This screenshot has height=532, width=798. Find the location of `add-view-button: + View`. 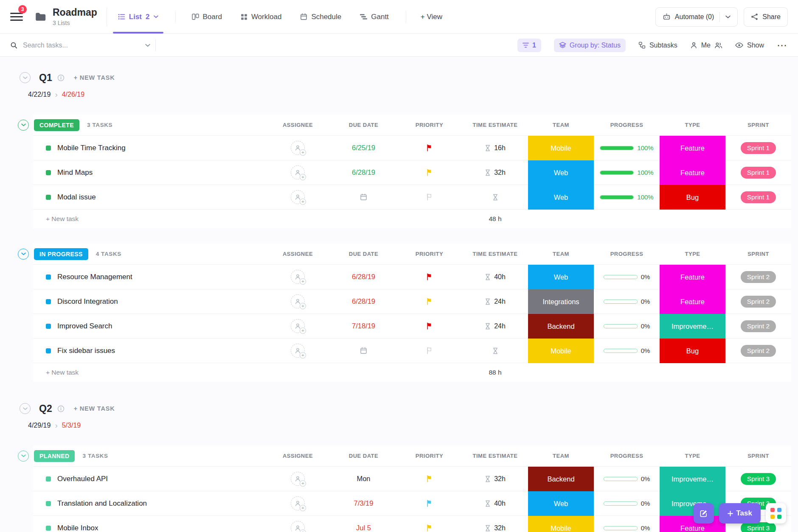

add-view-button: + View is located at coordinates (431, 17).